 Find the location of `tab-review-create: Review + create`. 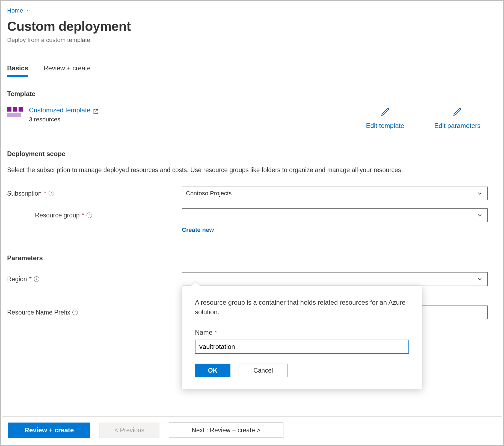

tab-review-create: Review + create is located at coordinates (67, 70).